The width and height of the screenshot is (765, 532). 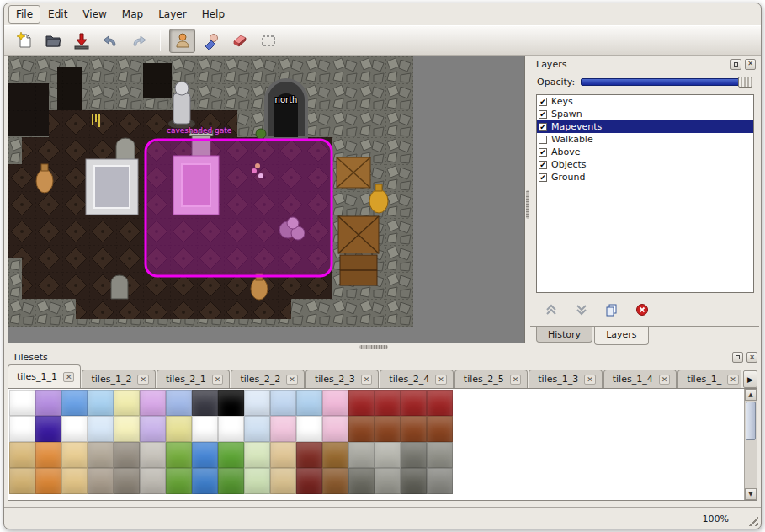 What do you see at coordinates (81, 40) in the screenshot?
I see `save-map-button` at bounding box center [81, 40].